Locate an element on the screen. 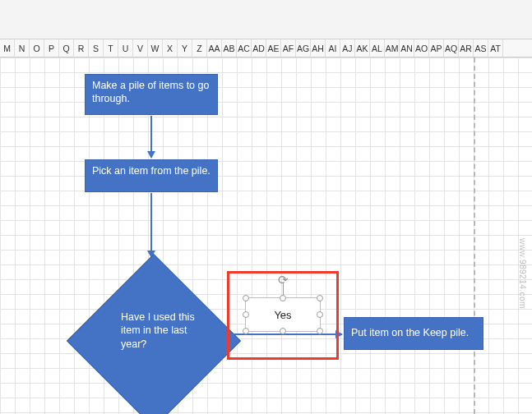 This screenshot has width=532, height=414. column-header-cell: AR is located at coordinates (466, 48).